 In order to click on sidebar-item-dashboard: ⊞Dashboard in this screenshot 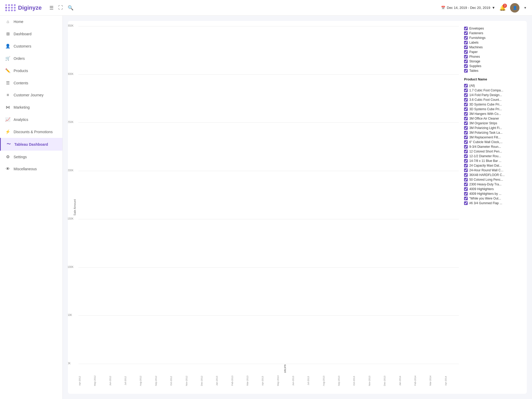, I will do `click(31, 34)`.